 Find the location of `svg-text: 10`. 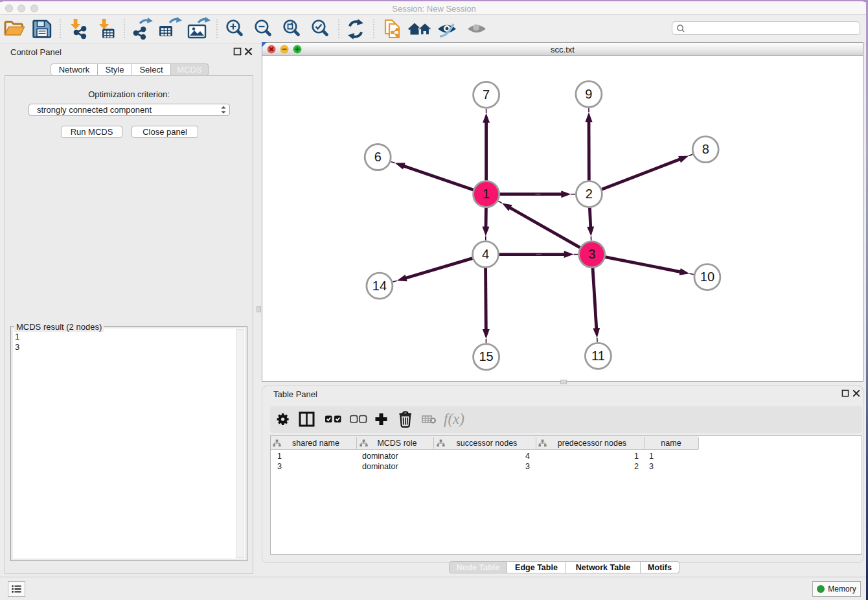

svg-text: 10 is located at coordinates (707, 277).